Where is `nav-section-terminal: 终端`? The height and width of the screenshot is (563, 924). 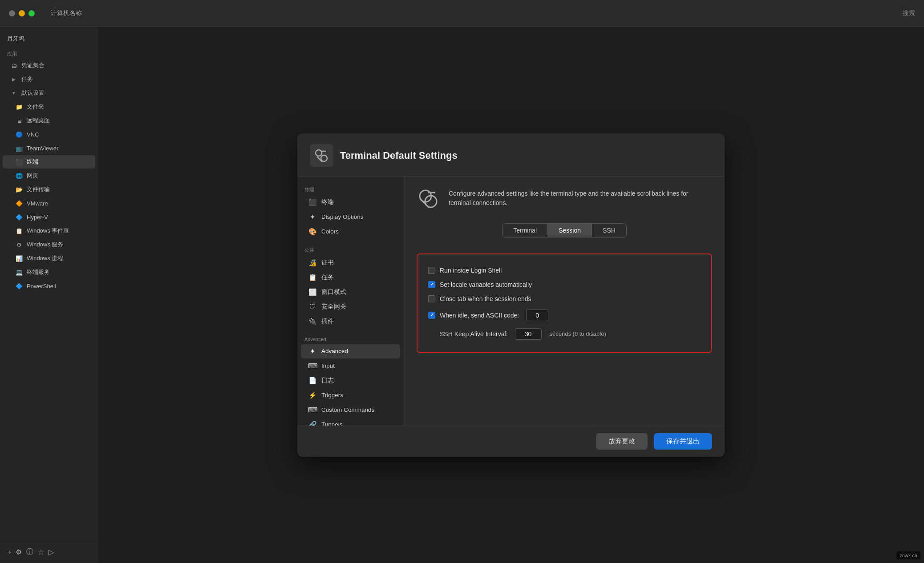 nav-section-terminal: 终端 is located at coordinates (351, 189).